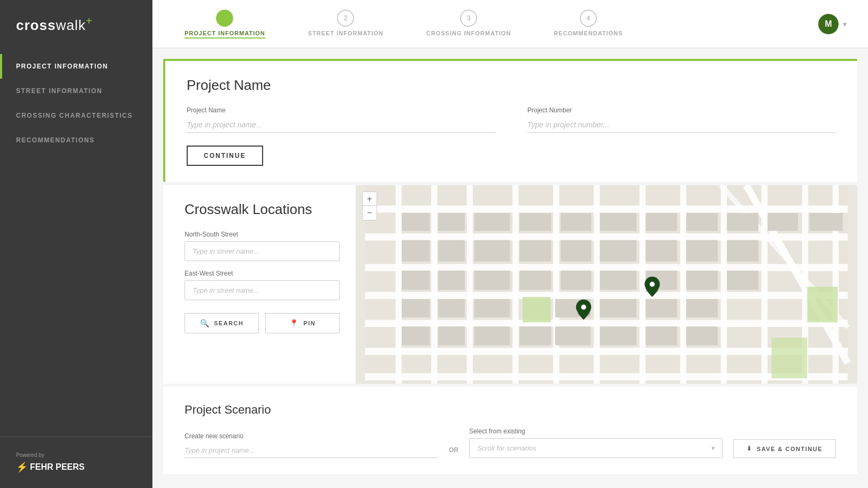 The image size is (868, 488). I want to click on step-label-4: RECOMMENDATIONS, so click(588, 33).